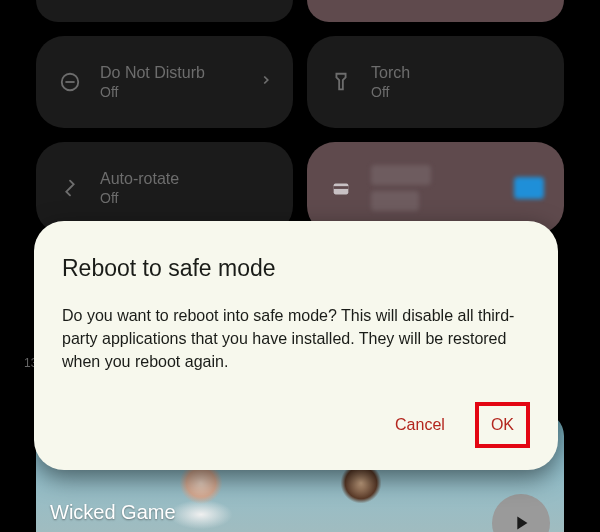 The image size is (600, 532). I want to click on dnd-sub: Off, so click(152, 92).